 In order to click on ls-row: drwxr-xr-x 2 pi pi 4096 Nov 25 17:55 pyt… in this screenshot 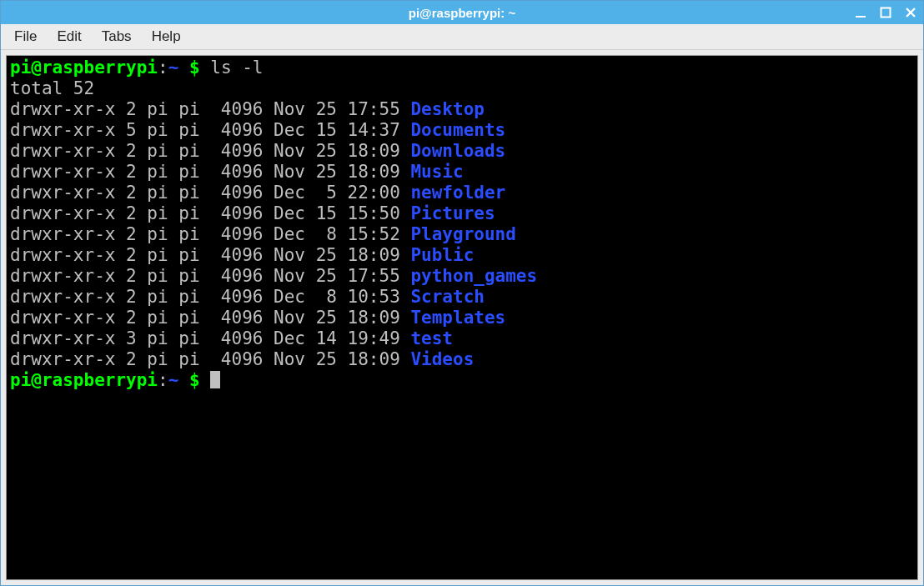, I will do `click(462, 277)`.